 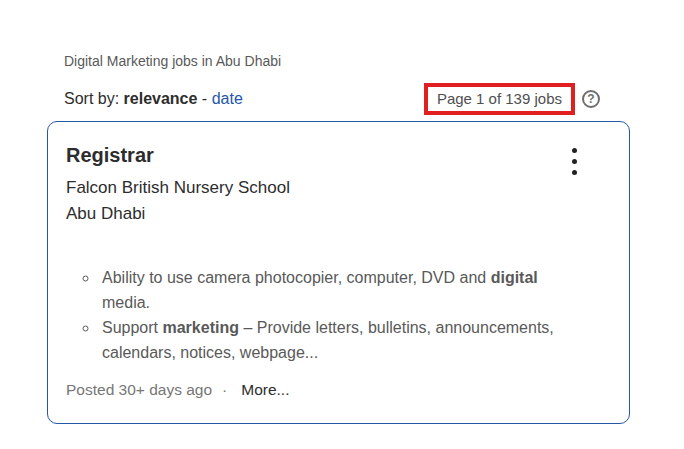 What do you see at coordinates (94, 98) in the screenshot?
I see `sort-by-label: Sort by:` at bounding box center [94, 98].